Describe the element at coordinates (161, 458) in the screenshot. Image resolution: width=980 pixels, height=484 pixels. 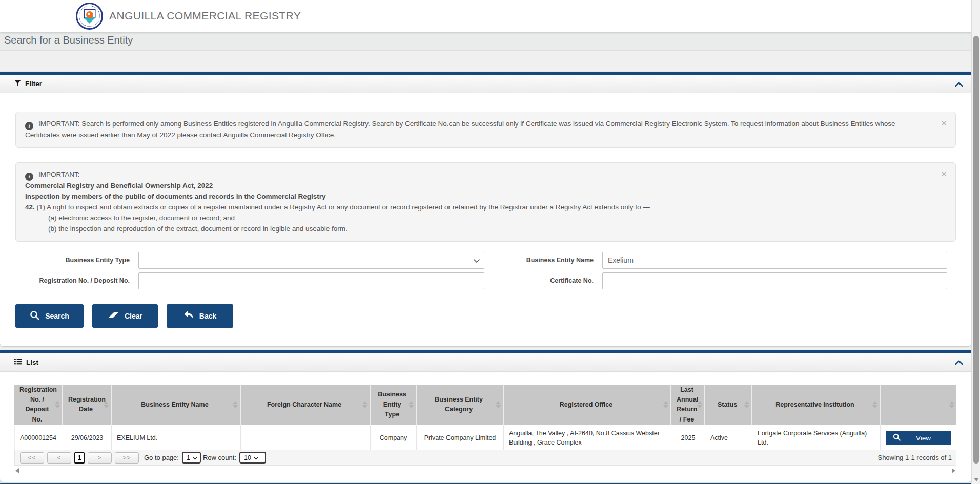
I see `goto-page-label: Go to page:` at that location.